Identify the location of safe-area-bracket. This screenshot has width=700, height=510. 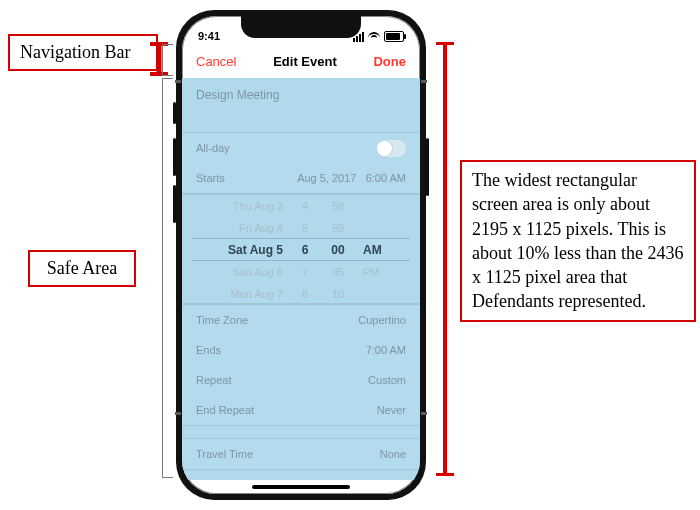
(168, 278).